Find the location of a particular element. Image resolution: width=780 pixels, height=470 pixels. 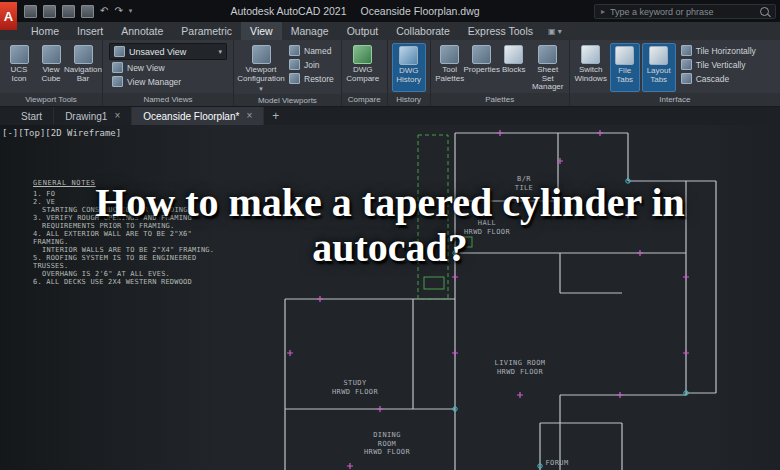

viewport-controls: [-][Top][2D Wireframe] is located at coordinates (62, 133).